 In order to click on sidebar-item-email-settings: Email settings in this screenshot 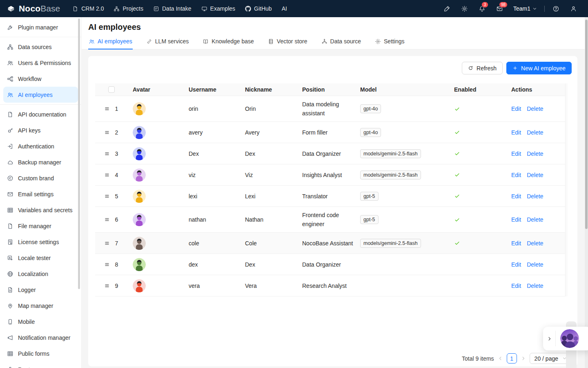, I will do `click(41, 194)`.